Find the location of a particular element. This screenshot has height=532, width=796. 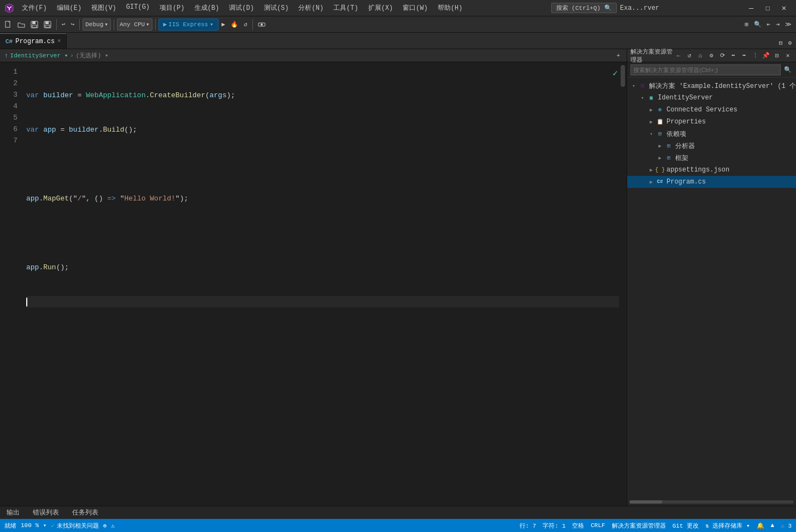

menu-bar: 文件(F) 编辑(E) 视图(V) GIT(G) 项目(P) 生成(B) 调试(… is located at coordinates (243, 8).